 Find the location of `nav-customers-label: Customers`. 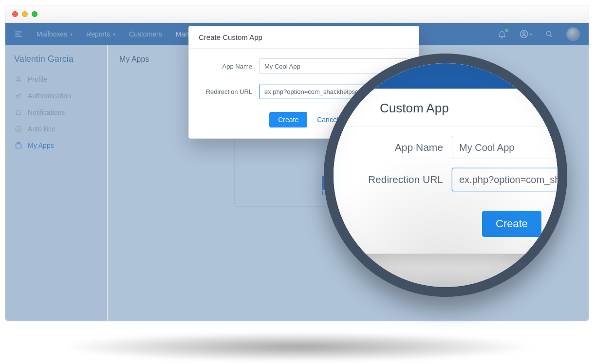

nav-customers-label: Customers is located at coordinates (146, 34).